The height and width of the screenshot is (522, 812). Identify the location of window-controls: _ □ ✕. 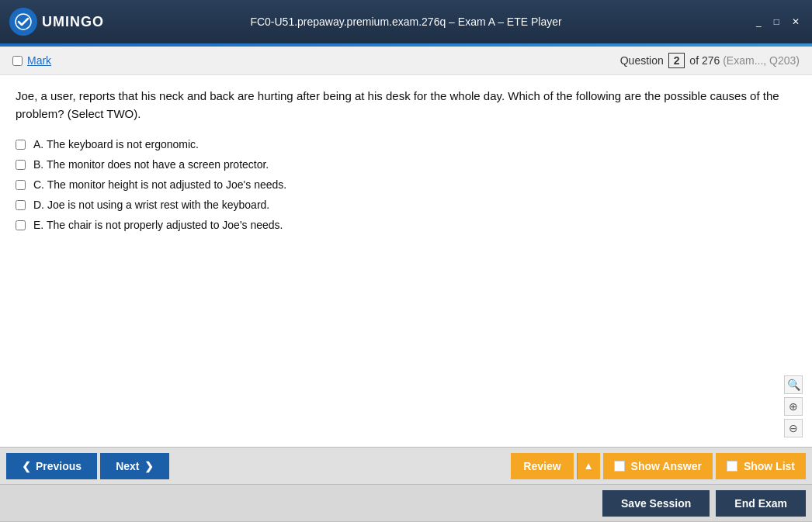
(778, 22).